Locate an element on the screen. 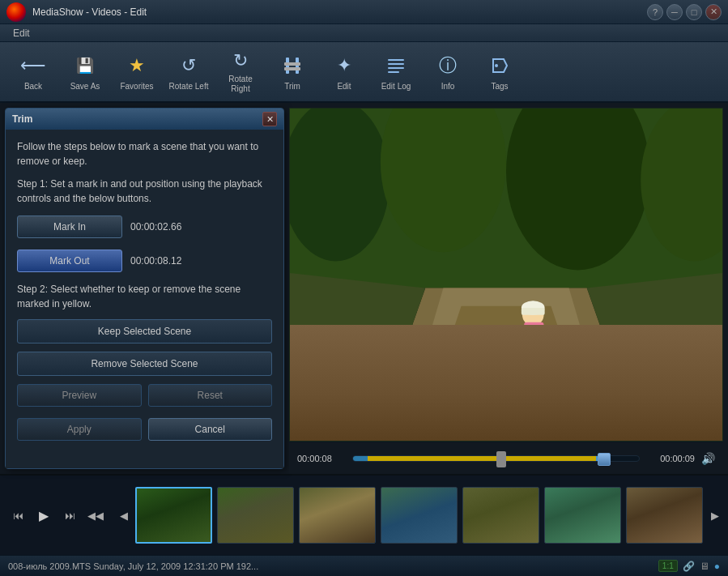 This screenshot has height=576, width=728. edit-label: Edit is located at coordinates (343, 87).